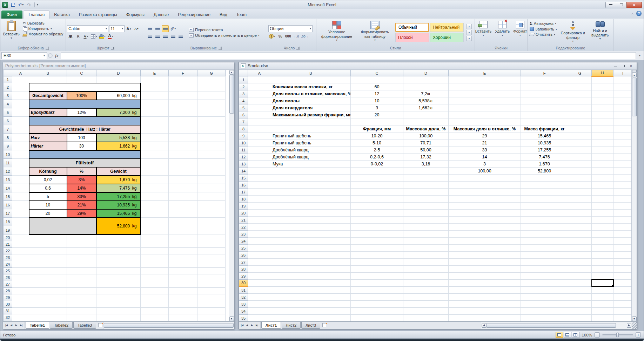 The image size is (644, 341). What do you see at coordinates (21, 80) in the screenshot?
I see `cell-A1` at bounding box center [21, 80].